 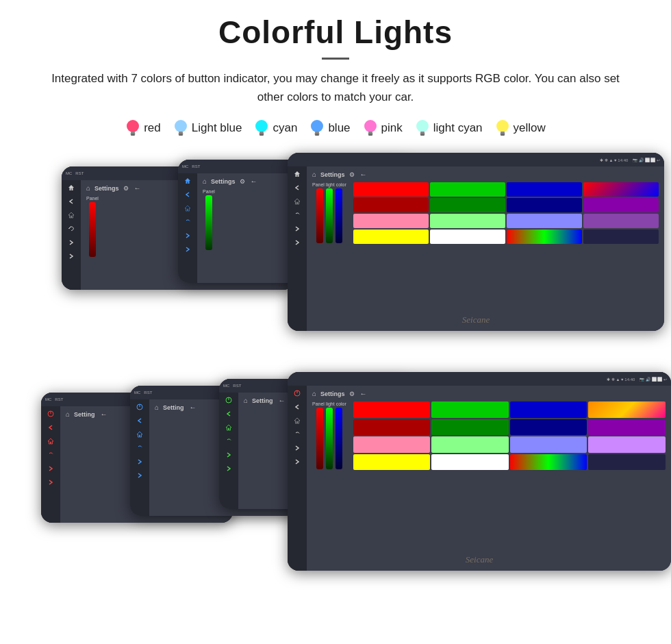 I want to click on slider-b-b4, so click(x=339, y=438).